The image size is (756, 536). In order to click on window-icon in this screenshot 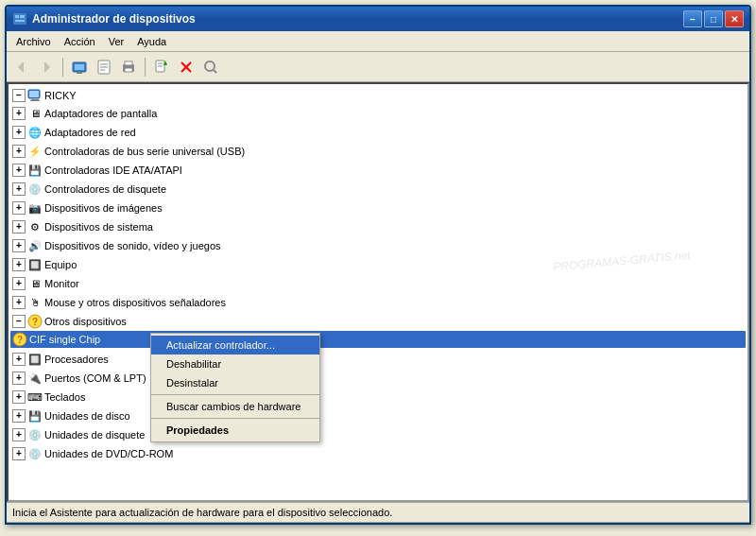, I will do `click(20, 19)`.